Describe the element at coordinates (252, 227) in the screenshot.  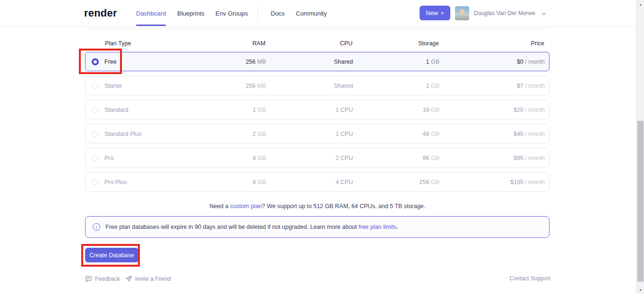
I see `banner-text: Free plan databases will expire in 90 da…` at that location.